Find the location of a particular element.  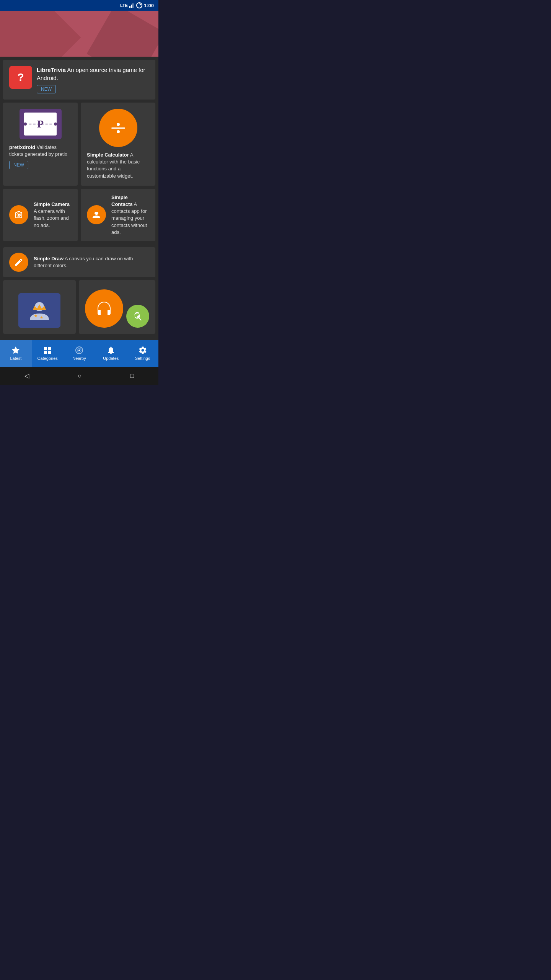

time-display: 1:00 is located at coordinates (149, 5).